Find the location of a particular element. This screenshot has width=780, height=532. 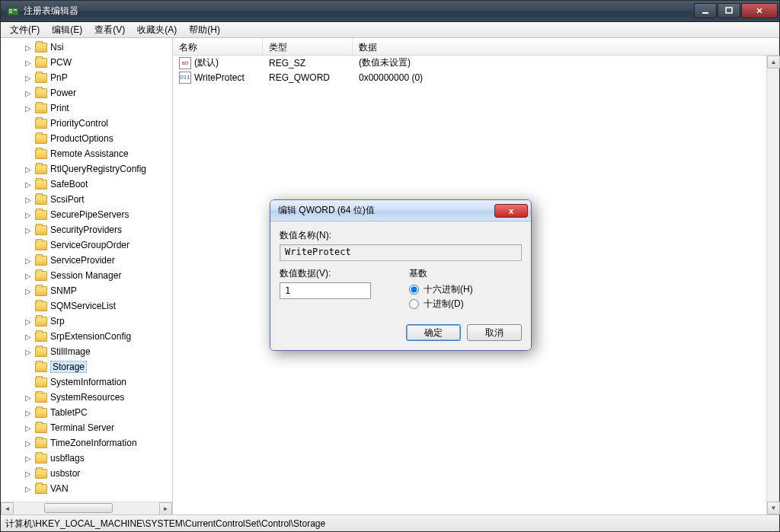

dialog-title: 编辑 QWORD (64 位)值 is located at coordinates (386, 210).